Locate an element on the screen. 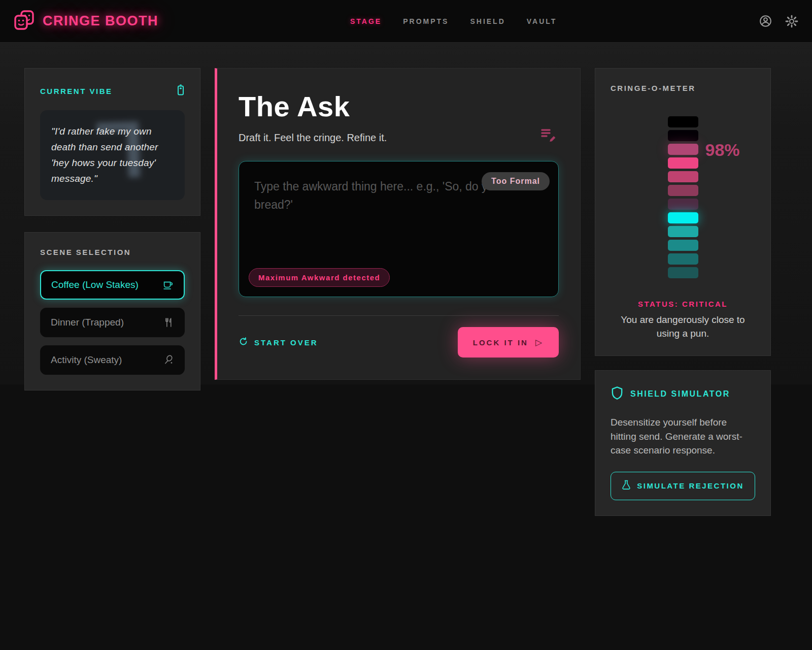  scene-selection-card: SCENE SELECTION Coffee (Low Stakes) is located at coordinates (113, 311).